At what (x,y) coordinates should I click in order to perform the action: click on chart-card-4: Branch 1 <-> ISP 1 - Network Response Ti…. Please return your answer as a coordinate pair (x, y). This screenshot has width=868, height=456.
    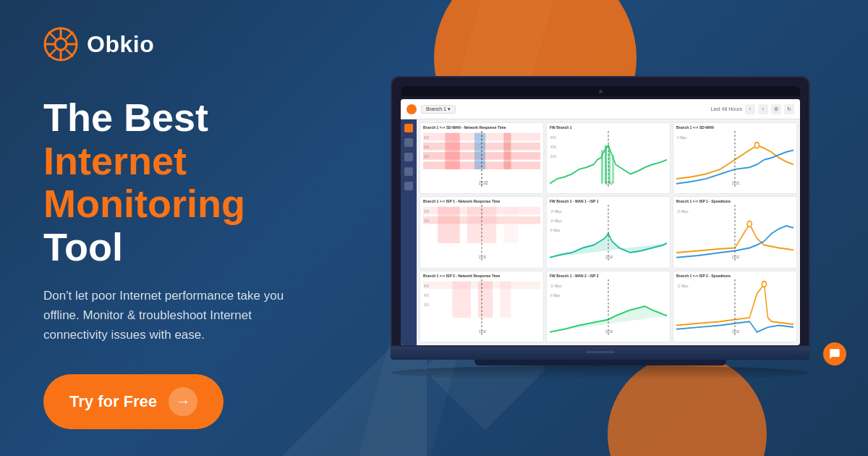
    Looking at the image, I should click on (482, 232).